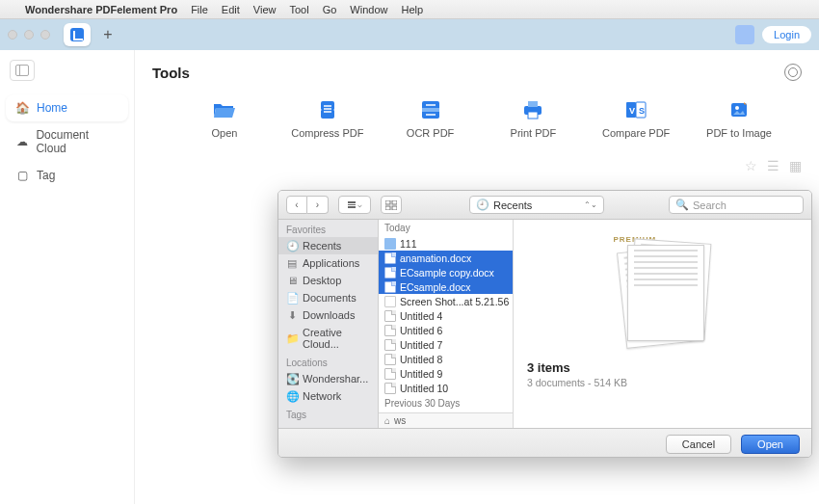 The height and width of the screenshot is (504, 819). What do you see at coordinates (771, 444) in the screenshot?
I see `open-button: Open` at bounding box center [771, 444].